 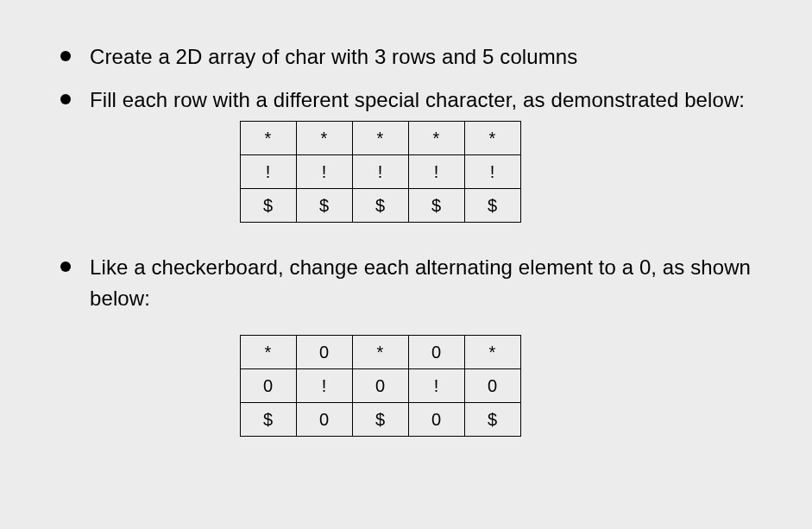 What do you see at coordinates (380, 419) in the screenshot?
I see `table-row: $ 0 $ 0 $` at bounding box center [380, 419].